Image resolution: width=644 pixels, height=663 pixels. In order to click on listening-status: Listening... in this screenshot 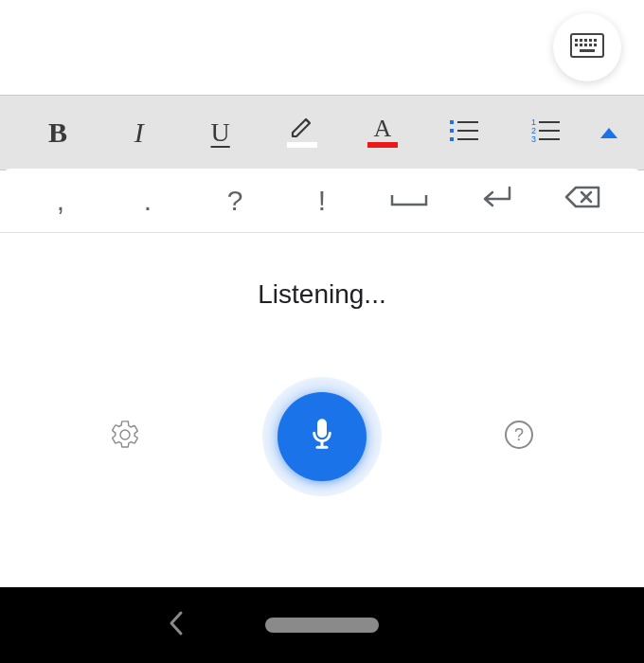, I will do `click(322, 295)`.